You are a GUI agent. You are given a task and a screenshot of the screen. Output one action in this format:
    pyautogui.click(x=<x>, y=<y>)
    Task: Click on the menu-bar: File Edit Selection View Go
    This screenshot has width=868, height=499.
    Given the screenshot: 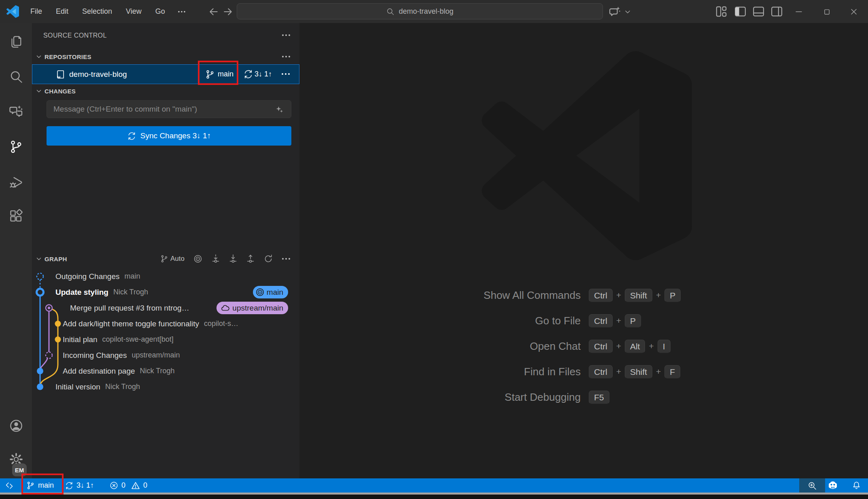 What is the action you would take?
    pyautogui.click(x=108, y=11)
    